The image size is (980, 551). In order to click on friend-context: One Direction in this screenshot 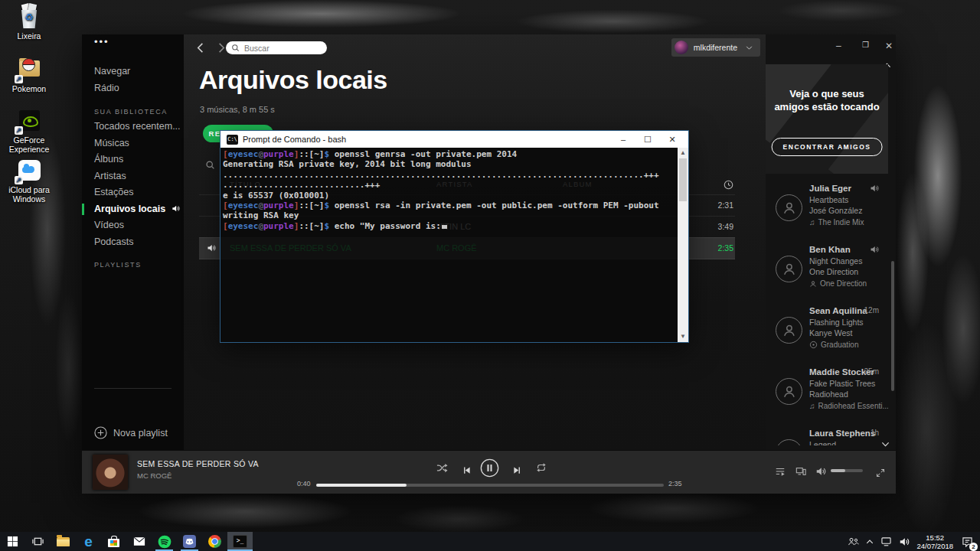, I will do `click(844, 283)`.